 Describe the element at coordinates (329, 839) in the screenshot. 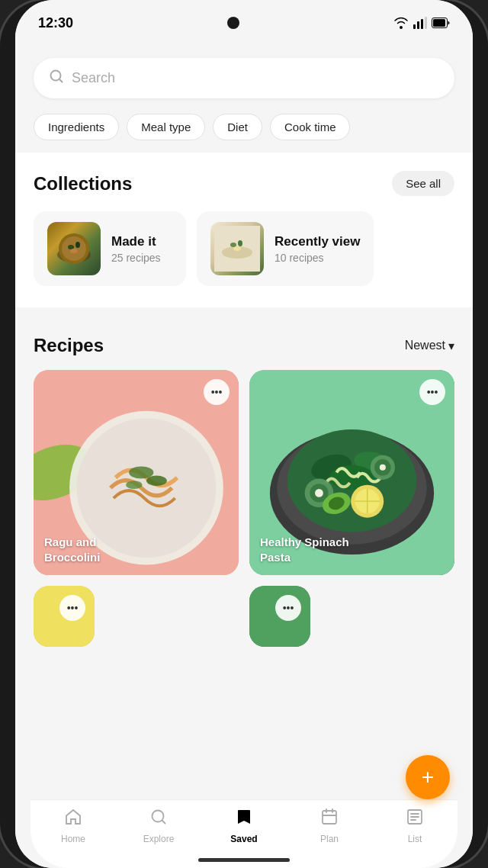

I see `nav-label-plan: Plan` at that location.